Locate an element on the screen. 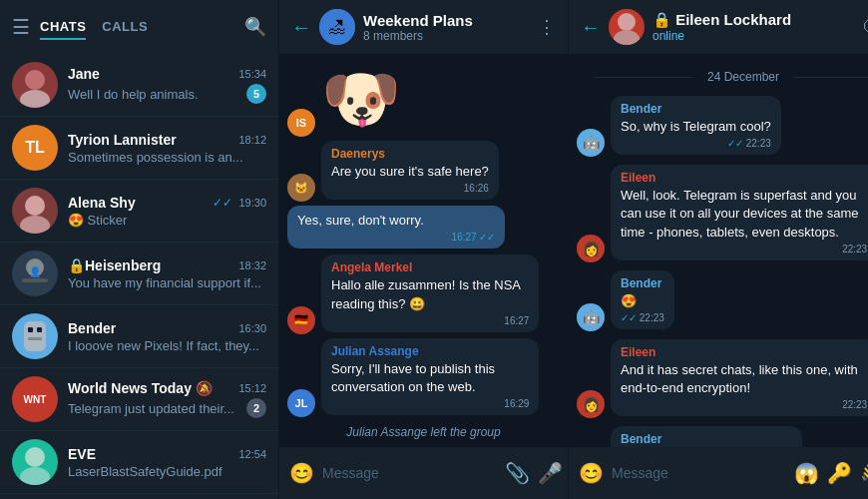 The height and width of the screenshot is (499, 868). back-button: ← is located at coordinates (301, 28).